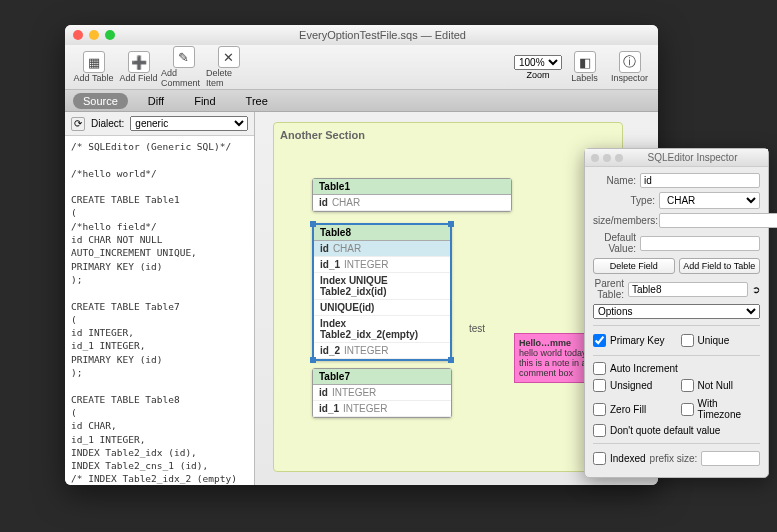 The width and height of the screenshot is (777, 532). I want to click on indexed-checkbox, so click(600, 458).